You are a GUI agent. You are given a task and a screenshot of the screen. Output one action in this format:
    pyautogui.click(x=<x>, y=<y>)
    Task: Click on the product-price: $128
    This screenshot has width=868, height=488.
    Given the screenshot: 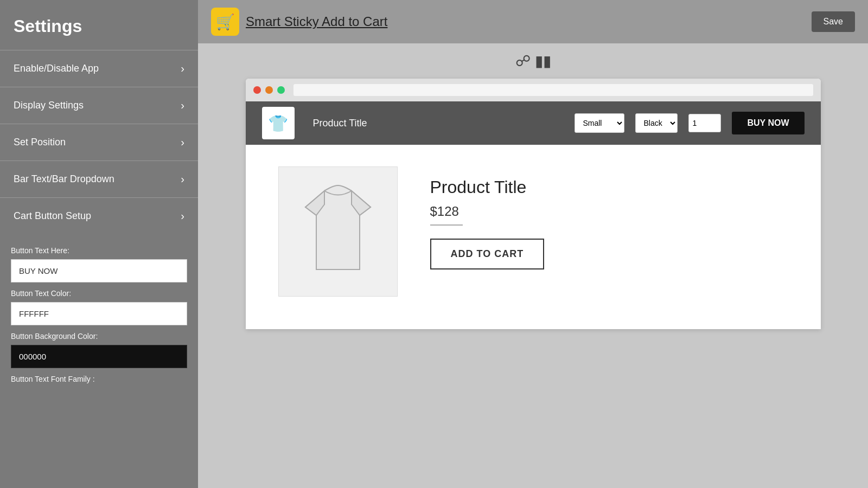 What is the action you would take?
    pyautogui.click(x=445, y=211)
    